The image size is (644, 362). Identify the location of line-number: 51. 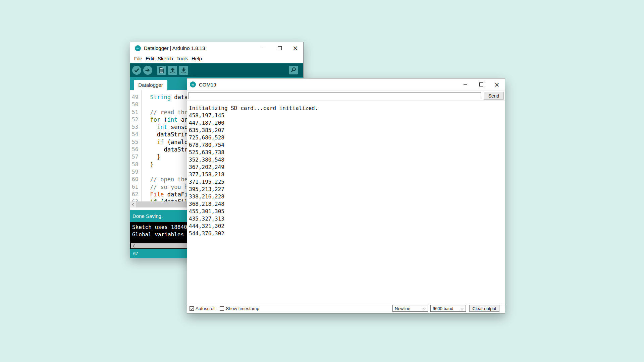
(135, 112).